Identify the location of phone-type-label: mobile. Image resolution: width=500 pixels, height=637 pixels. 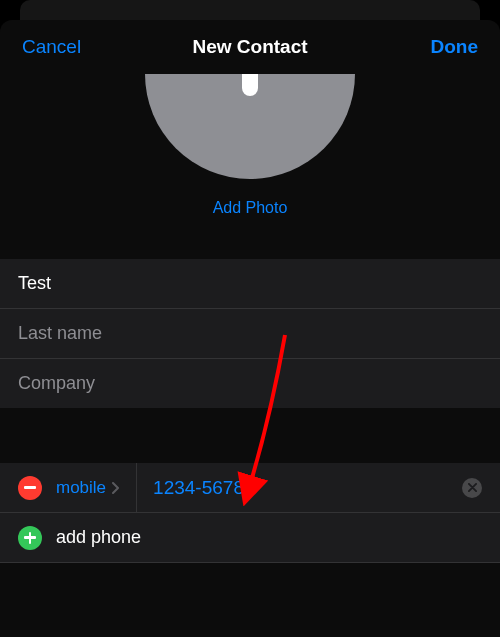
(81, 488).